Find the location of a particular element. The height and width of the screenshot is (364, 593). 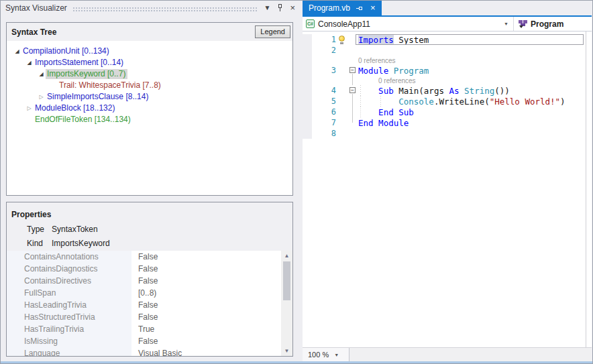

code-text: Module Program is located at coordinates (472, 70).